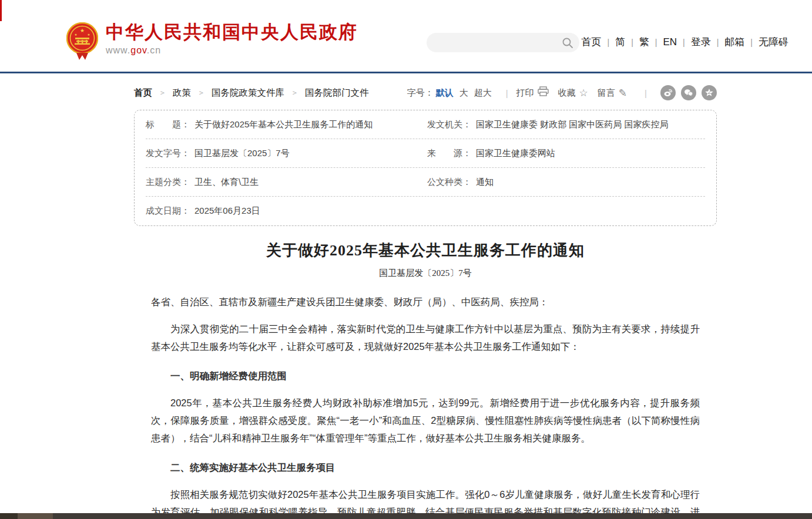 The width and height of the screenshot is (812, 519). I want to click on red-corner-tick, so click(1, 11).